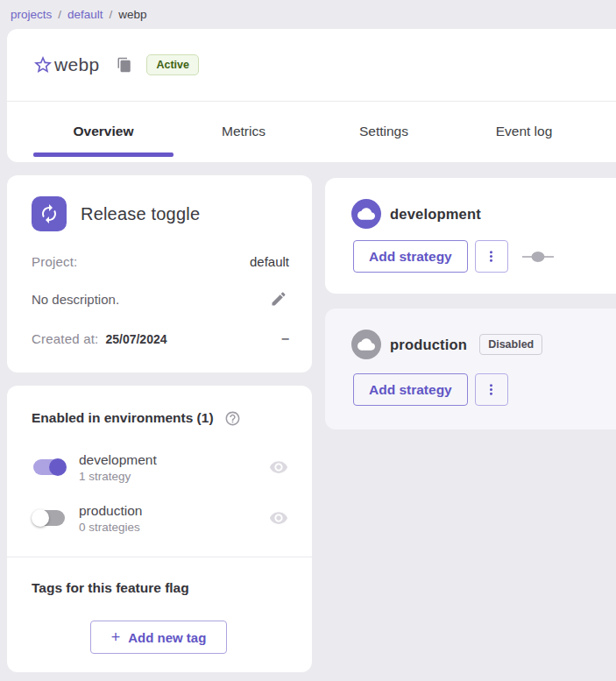 The image size is (616, 681). What do you see at coordinates (65, 338) in the screenshot?
I see `created-label: Created at:` at bounding box center [65, 338].